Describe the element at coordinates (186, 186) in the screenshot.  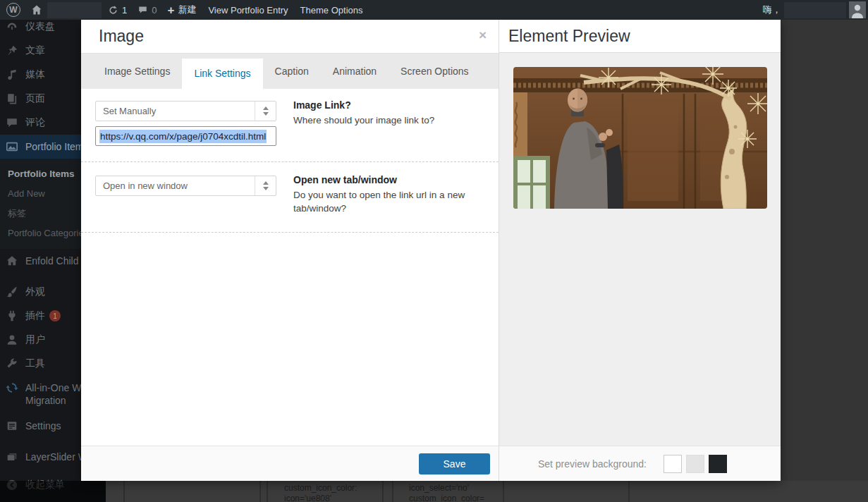
I see `target-window-select: Open in new window` at that location.